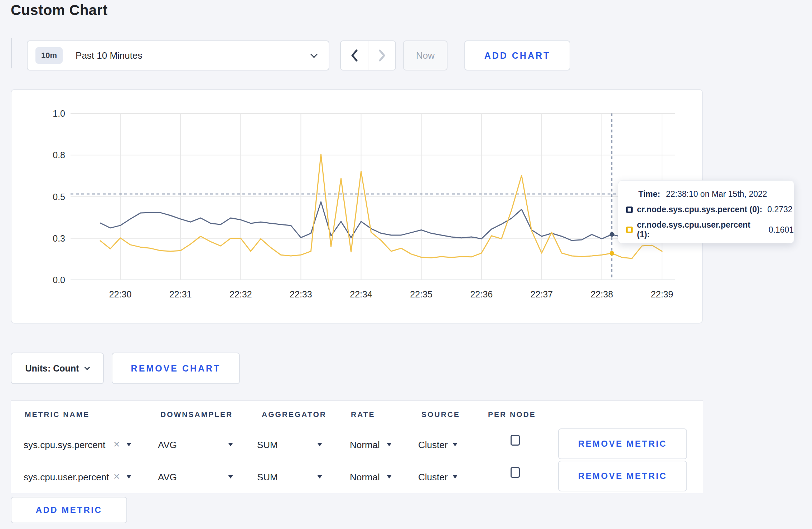 The image size is (812, 529). I want to click on units-label: Units: Count, so click(52, 369).